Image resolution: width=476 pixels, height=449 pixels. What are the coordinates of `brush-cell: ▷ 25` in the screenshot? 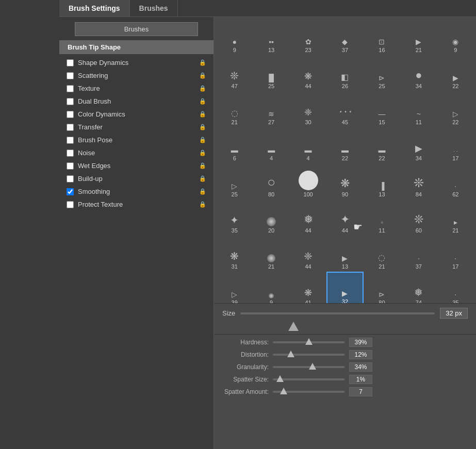 It's located at (234, 181).